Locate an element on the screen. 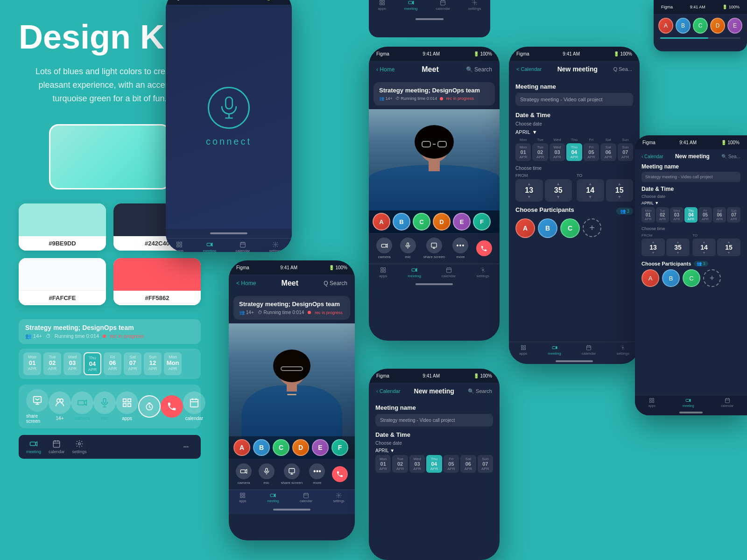 Image resolution: width=747 pixels, height=560 pixels. ctrl-more: ••• more is located at coordinates (317, 474).